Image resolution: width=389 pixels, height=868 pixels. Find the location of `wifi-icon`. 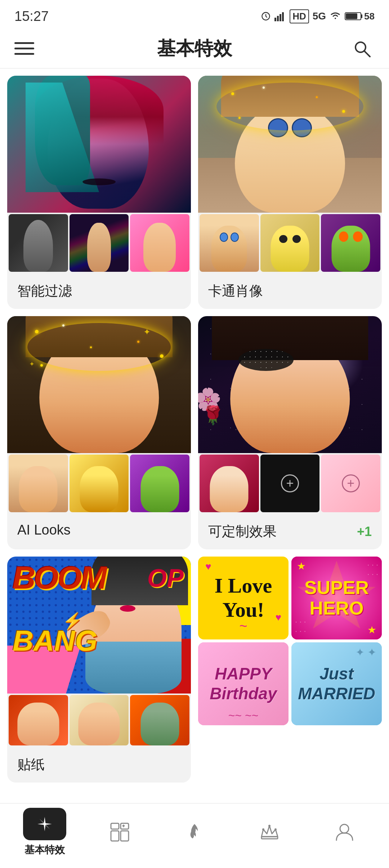

wifi-icon is located at coordinates (335, 16).